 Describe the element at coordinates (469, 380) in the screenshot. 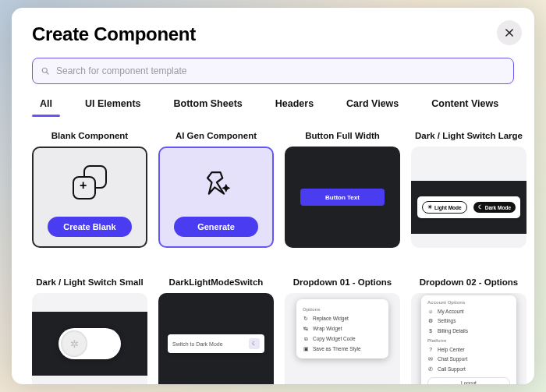

I see `logout-button: Logout` at that location.